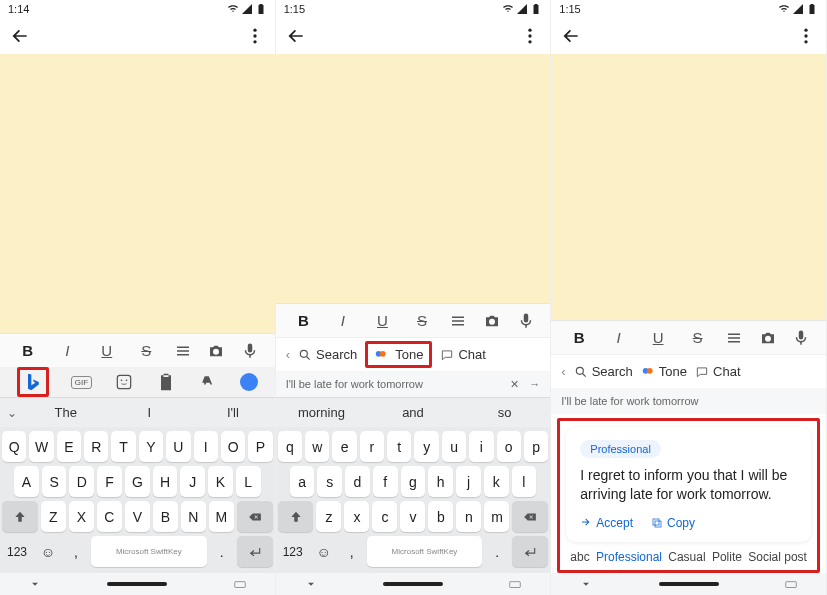 The image size is (827, 595). Describe the element at coordinates (41, 446) in the screenshot. I see `key-w: W` at that location.